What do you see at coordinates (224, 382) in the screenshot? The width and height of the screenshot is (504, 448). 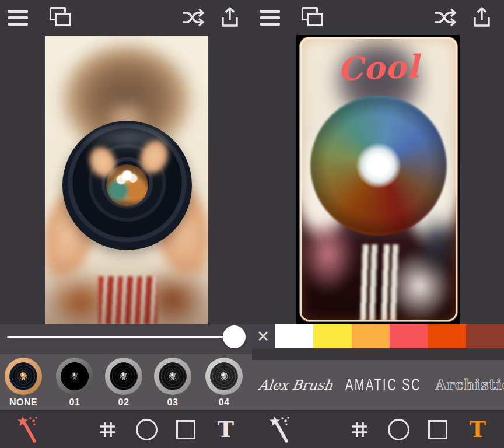 I see `filter-option-04: 04` at bounding box center [224, 382].